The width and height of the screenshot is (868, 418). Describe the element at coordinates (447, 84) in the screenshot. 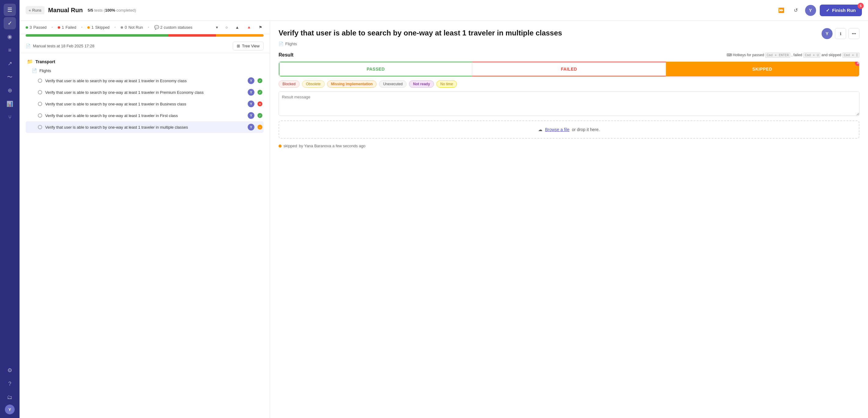

I see `tag-no-time: No time` at that location.